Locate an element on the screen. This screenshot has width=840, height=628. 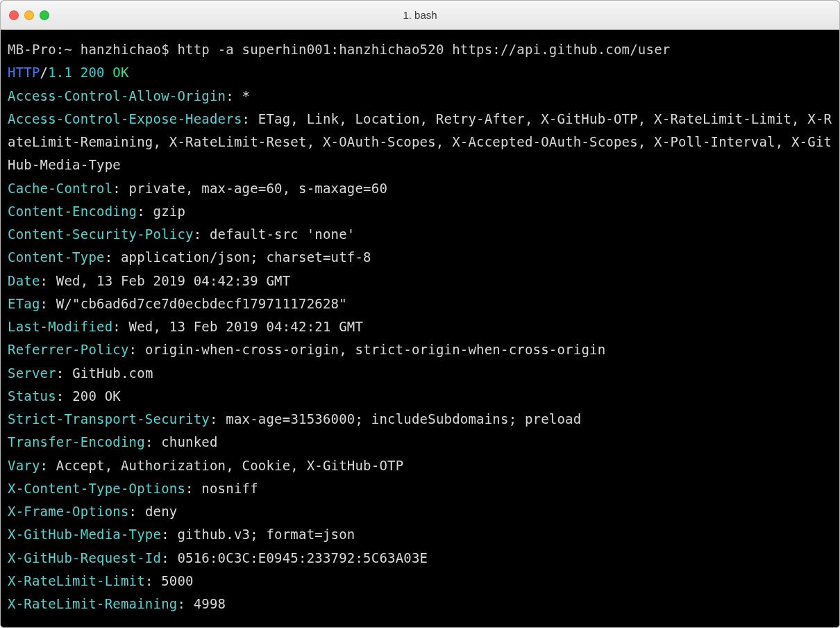
header-name: Content-Encoding is located at coordinates (72, 211).